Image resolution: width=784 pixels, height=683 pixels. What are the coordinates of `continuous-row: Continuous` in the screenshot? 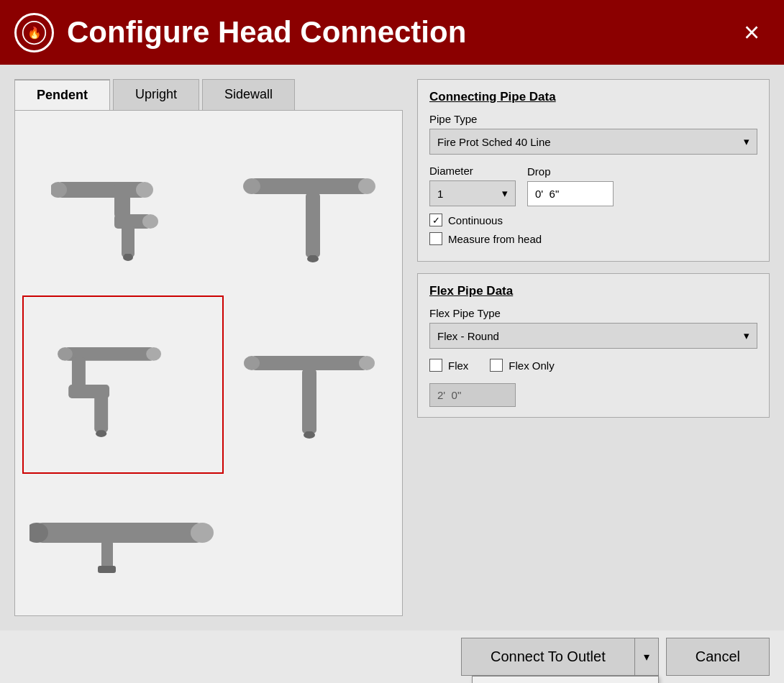 It's located at (593, 220).